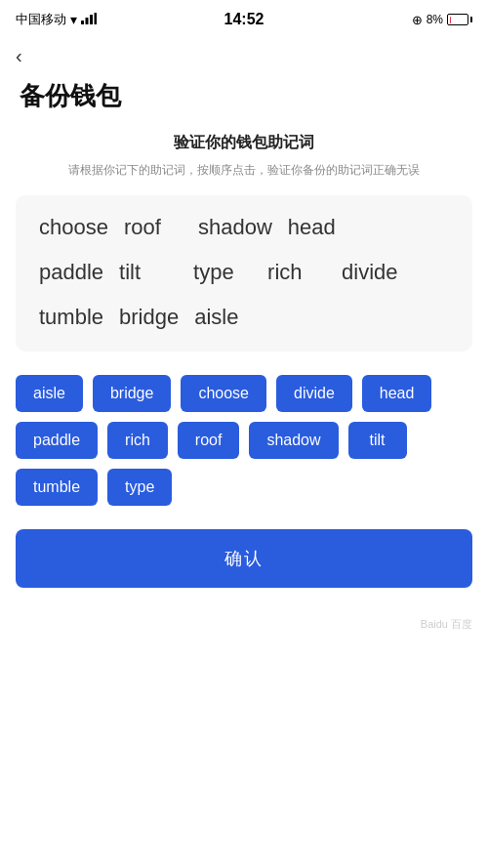  I want to click on word-select-button: type, so click(140, 487).